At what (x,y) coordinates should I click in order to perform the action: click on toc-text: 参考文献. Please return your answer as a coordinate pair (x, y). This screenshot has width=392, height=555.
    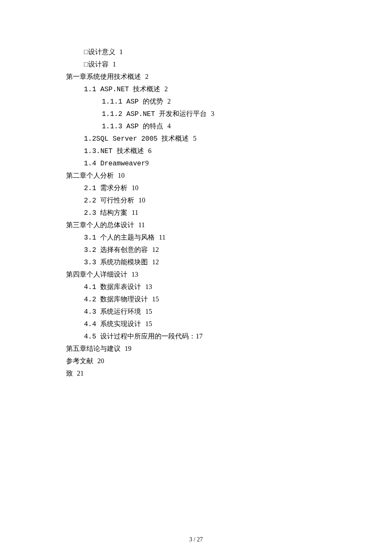
    Looking at the image, I should click on (80, 361).